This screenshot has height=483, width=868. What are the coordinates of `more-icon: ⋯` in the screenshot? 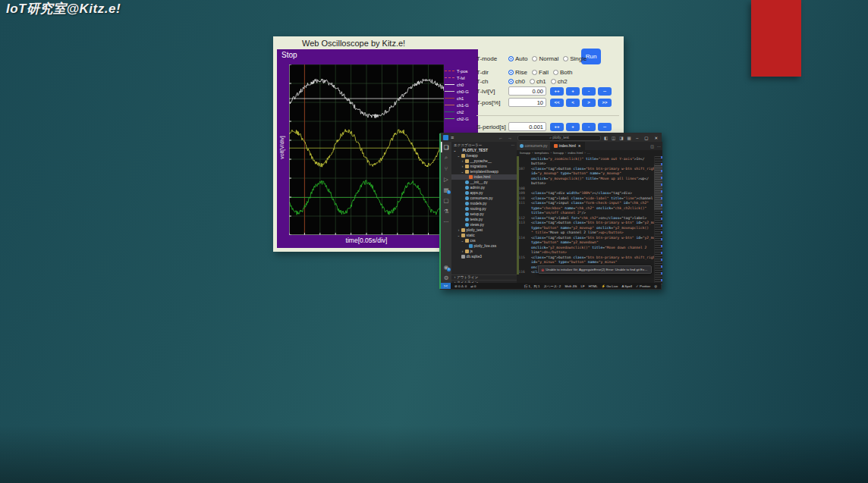 It's located at (446, 221).